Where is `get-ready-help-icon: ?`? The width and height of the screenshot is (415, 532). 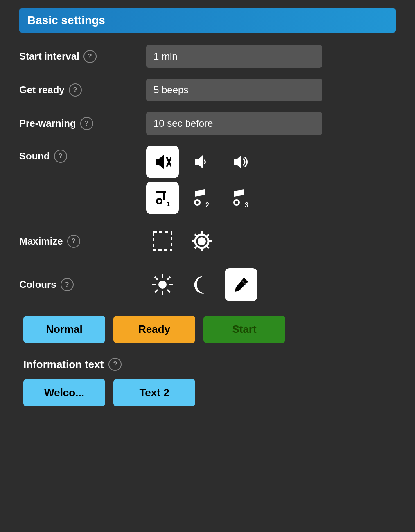 get-ready-help-icon: ? is located at coordinates (75, 90).